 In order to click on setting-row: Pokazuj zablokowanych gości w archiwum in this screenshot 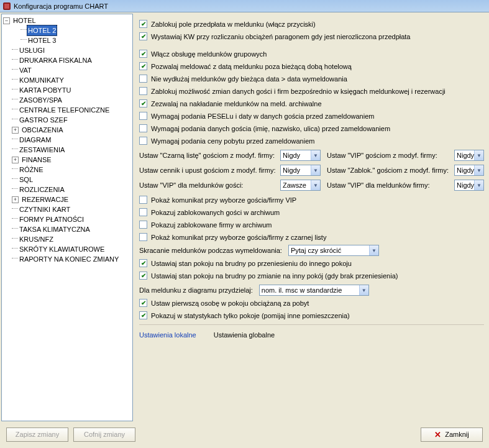, I will do `click(312, 213)`.